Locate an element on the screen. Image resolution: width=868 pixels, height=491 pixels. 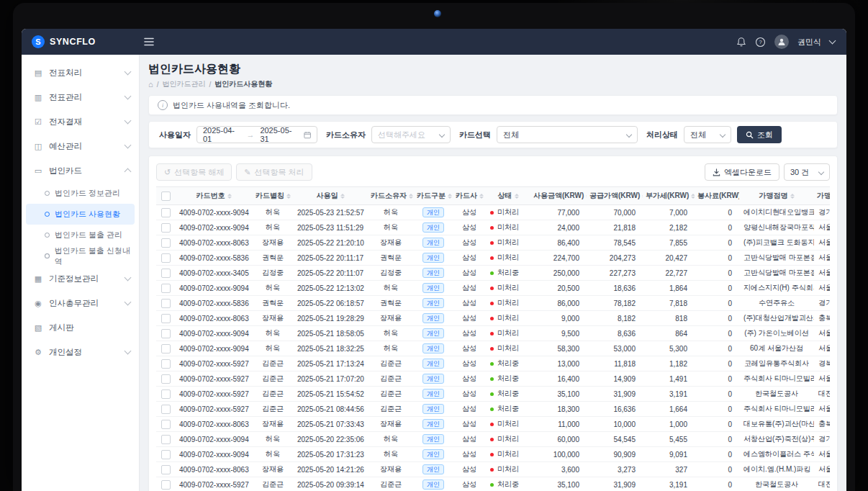
sidebar-item-board: ▧게시판 is located at coordinates (81, 328).